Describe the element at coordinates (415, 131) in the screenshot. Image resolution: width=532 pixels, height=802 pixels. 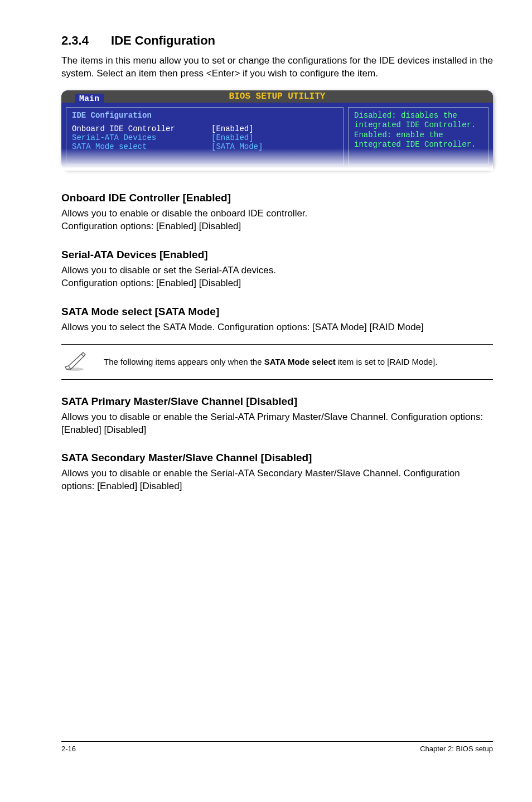
I see `bios-help-text: Disabled: disables the integrated IDE Co…` at that location.